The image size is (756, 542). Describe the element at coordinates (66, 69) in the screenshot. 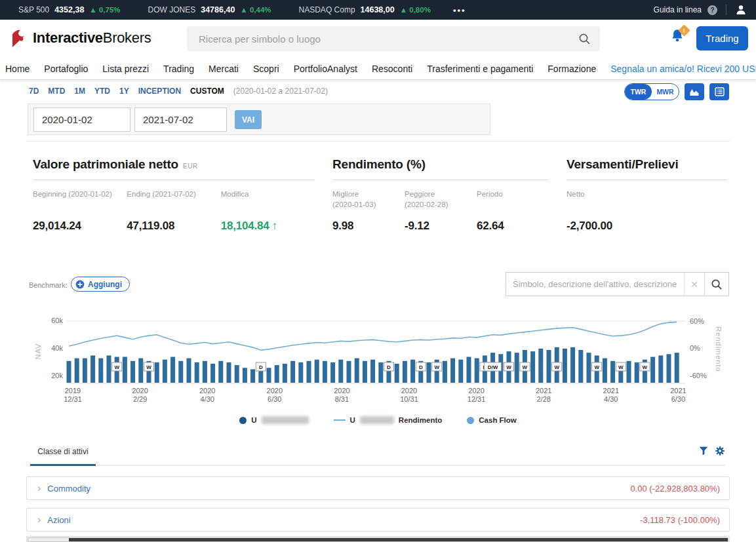

I see `nav-item-portafoglio: Portafoglio` at that location.